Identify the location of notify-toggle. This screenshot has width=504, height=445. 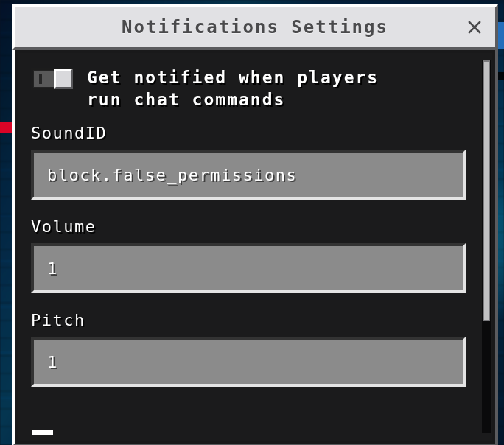
(52, 79).